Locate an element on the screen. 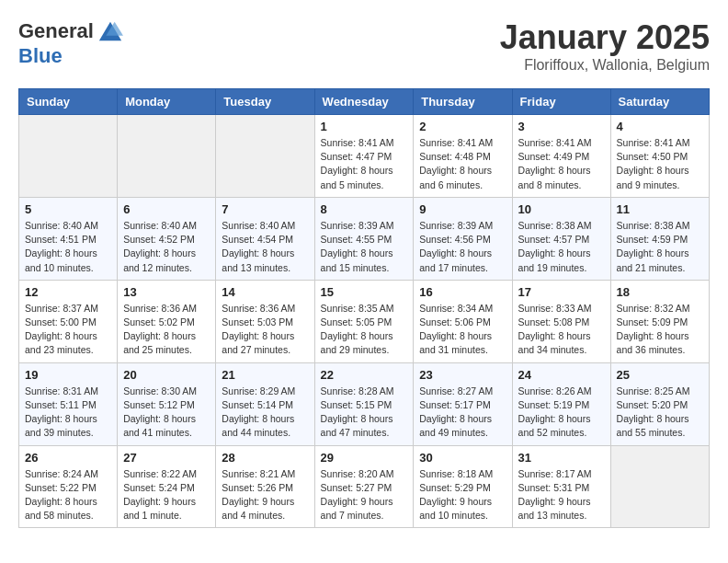 The image size is (728, 563). calendar-weekday-header: Sunday is located at coordinates (68, 102).